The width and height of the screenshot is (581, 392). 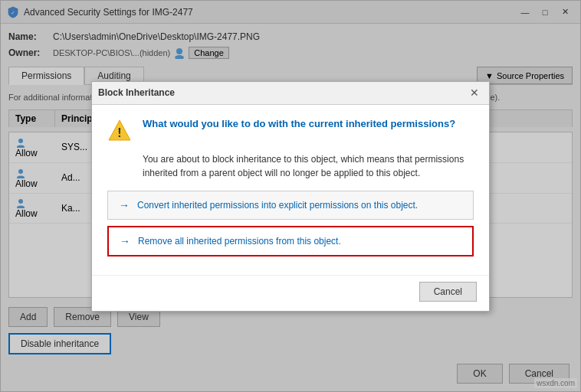 I want to click on arrow-icon-1: →, so click(x=124, y=205).